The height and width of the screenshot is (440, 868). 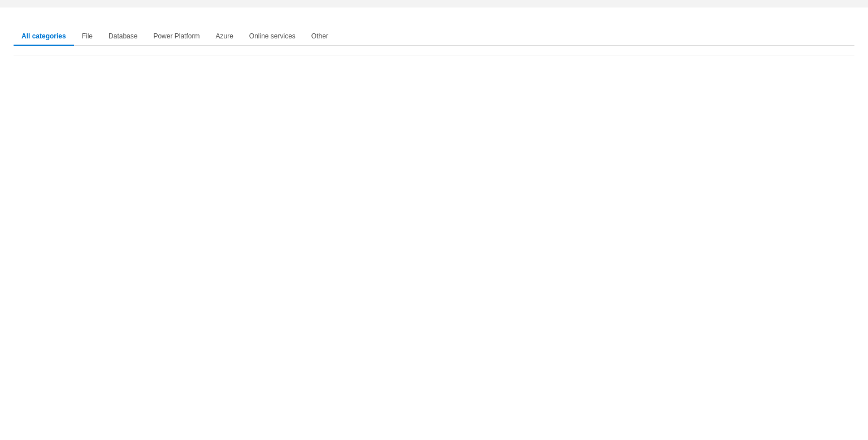 I want to click on tabs: All categoriesFileDatabasePower Platform…, so click(x=434, y=37).